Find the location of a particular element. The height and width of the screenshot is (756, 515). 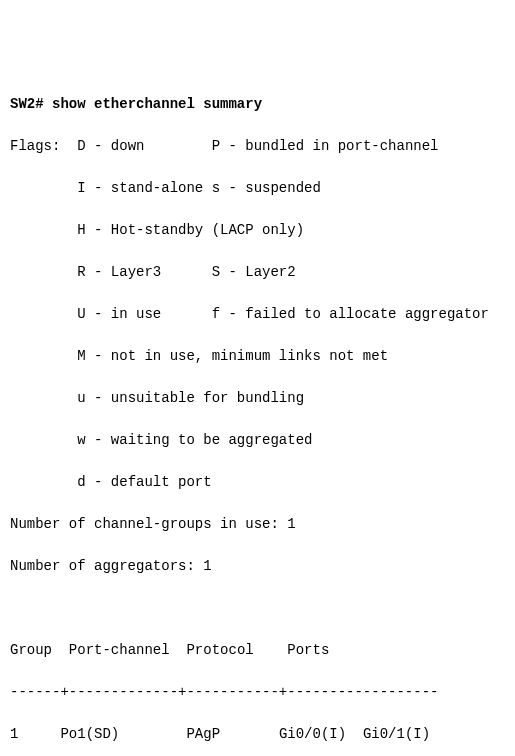

sw2-table-row: 1 Po1(SD) PAgP Gi0/0(I) Gi0/1(I) is located at coordinates (258, 734).